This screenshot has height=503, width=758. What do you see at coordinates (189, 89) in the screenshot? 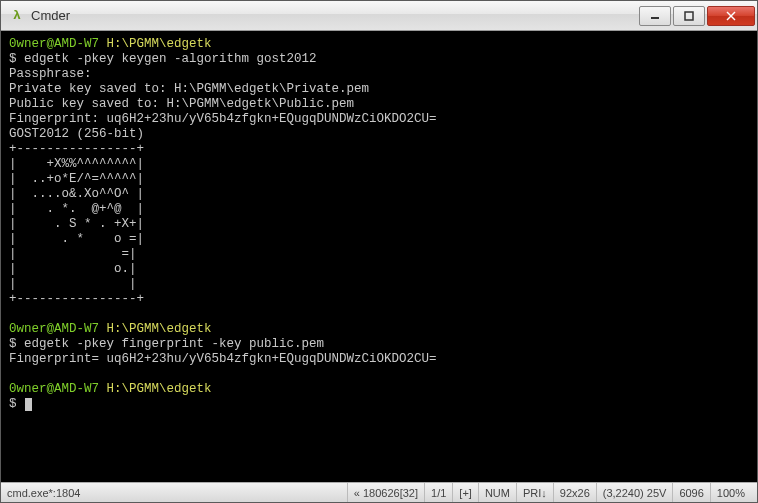
I see `output-line: Private key saved to: H:\PGMM\edgetk\Pri…` at bounding box center [189, 89].